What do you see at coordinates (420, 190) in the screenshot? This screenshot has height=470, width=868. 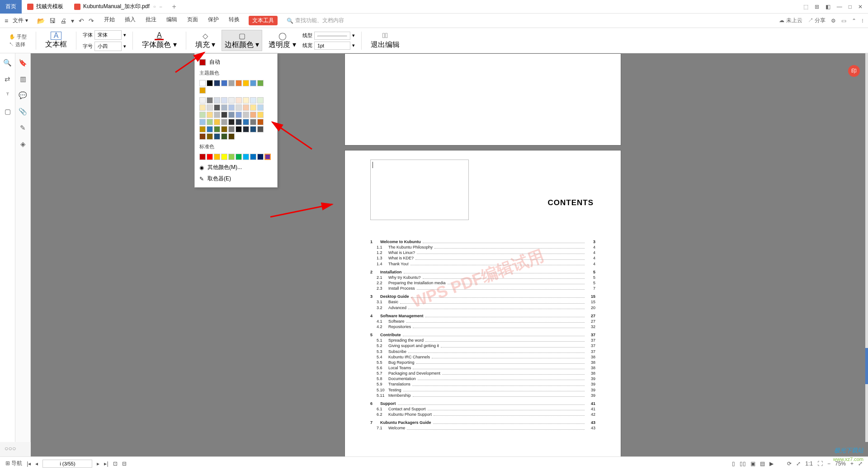 I see `text-box` at bounding box center [420, 190].